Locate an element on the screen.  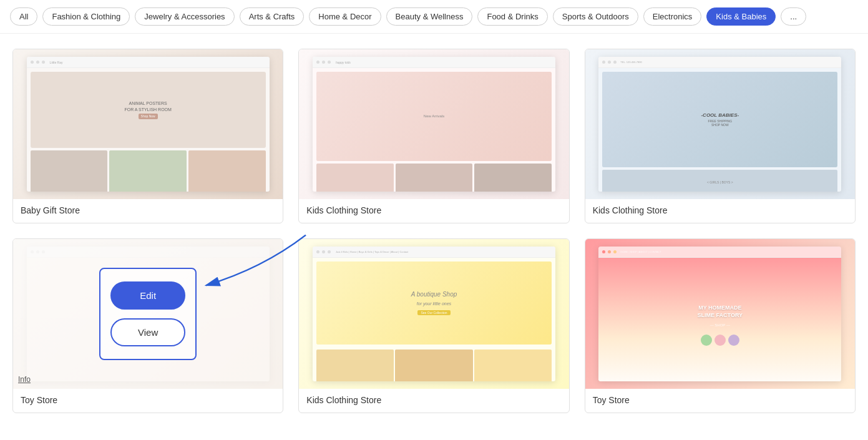
card-toy-overlay: Edit View is located at coordinates (148, 314).